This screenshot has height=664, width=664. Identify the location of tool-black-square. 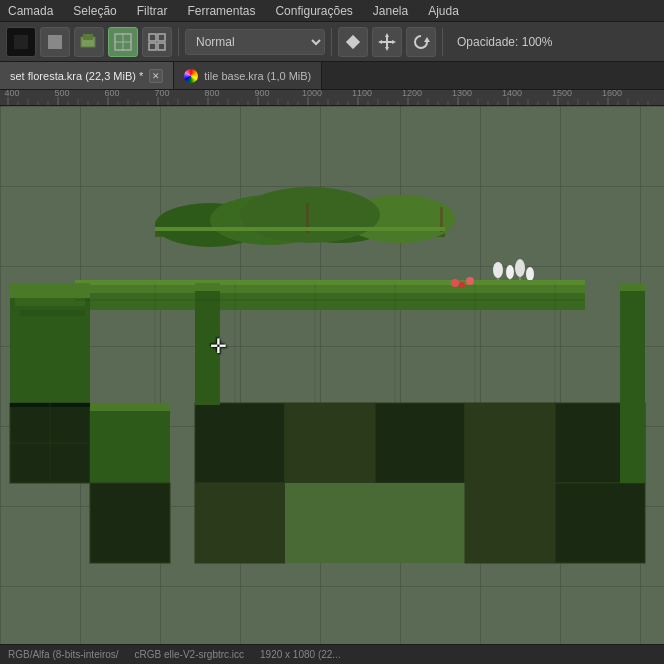
(21, 42).